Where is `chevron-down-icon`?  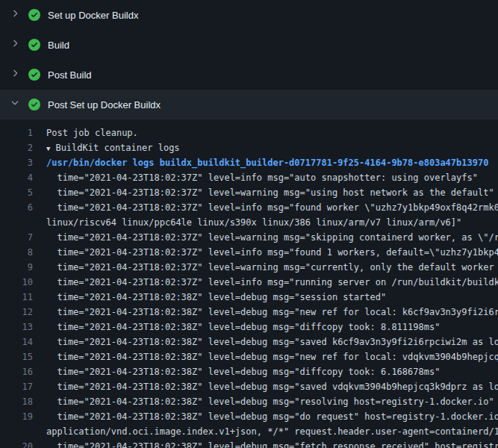 chevron-down-icon is located at coordinates (15, 105).